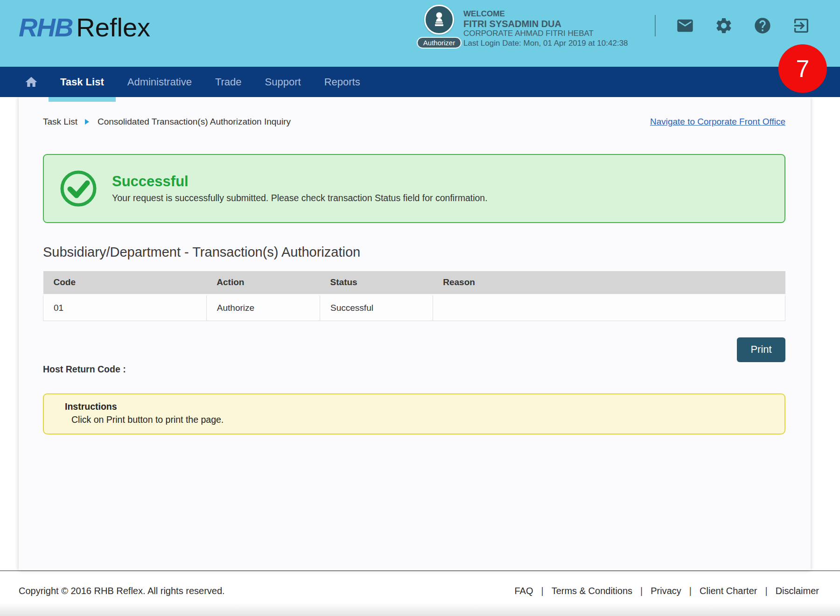 This screenshot has height=616, width=840. What do you see at coordinates (31, 82) in the screenshot?
I see `nav-home` at bounding box center [31, 82].